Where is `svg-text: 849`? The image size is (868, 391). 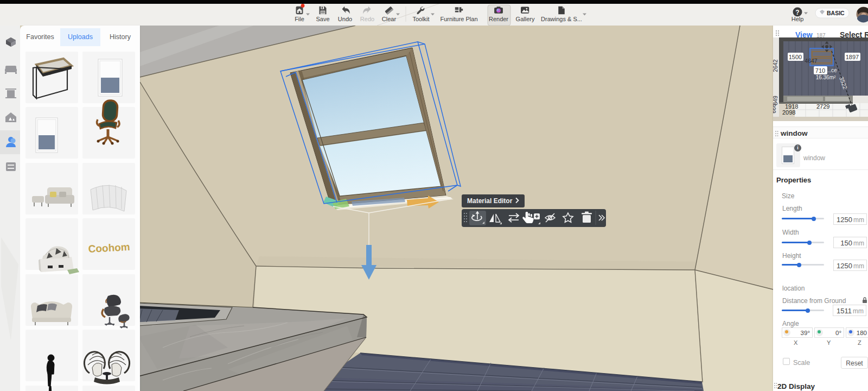
svg-text: 849 is located at coordinates (776, 100).